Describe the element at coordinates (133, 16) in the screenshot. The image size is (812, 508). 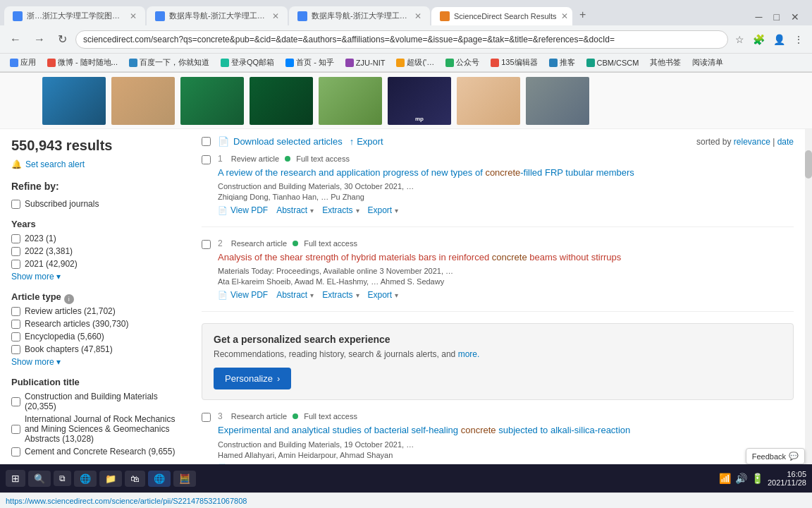
I see `tab-1-close: ✕` at that location.